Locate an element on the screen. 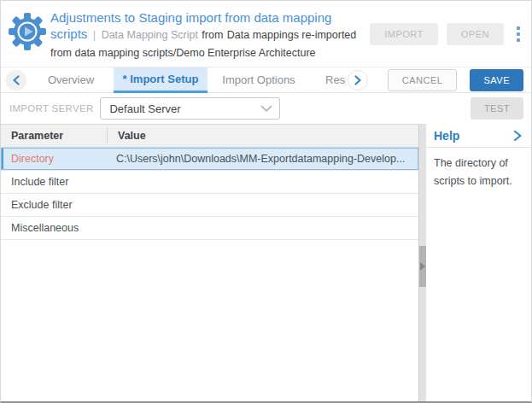  object-type-label: Data Mapping Script is located at coordinates (150, 35).